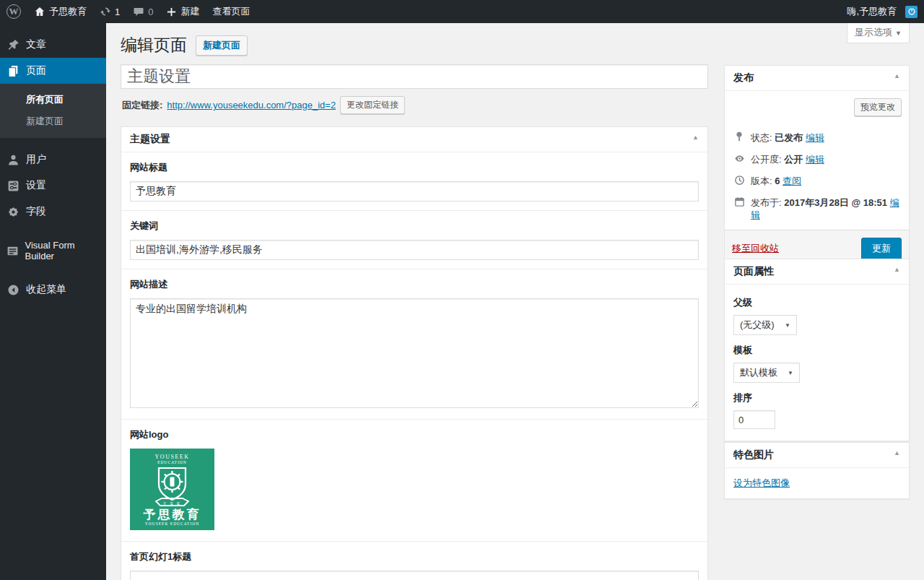  What do you see at coordinates (222, 46) in the screenshot?
I see `add-new-page-button: 新建页面` at bounding box center [222, 46].